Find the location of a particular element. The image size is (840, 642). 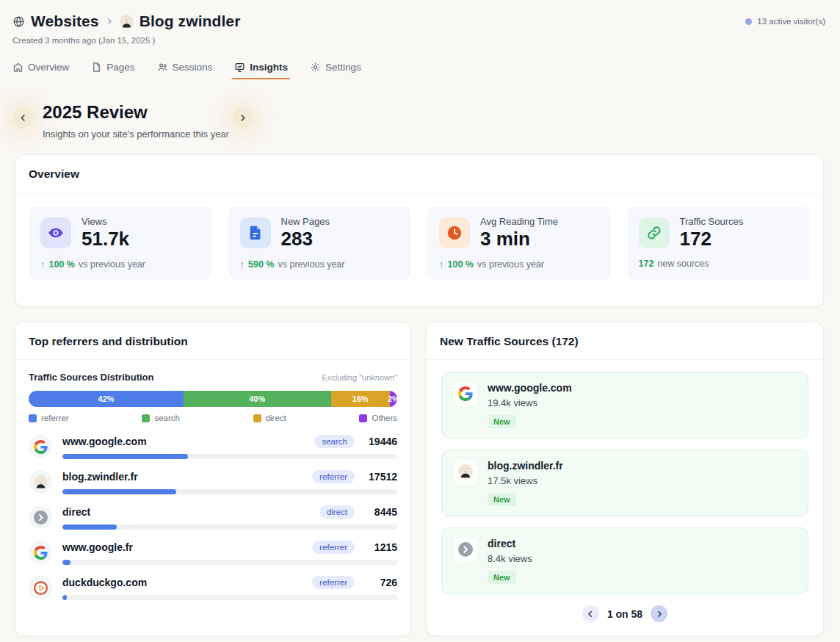

tab-pages: Pages is located at coordinates (113, 71).